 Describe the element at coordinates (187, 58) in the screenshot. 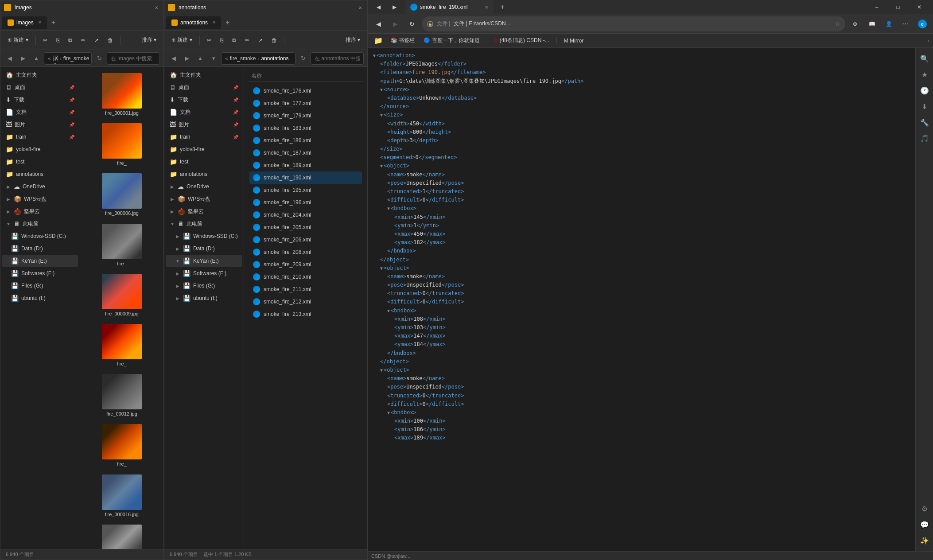

I see `ann-forward-btn: ▶` at that location.